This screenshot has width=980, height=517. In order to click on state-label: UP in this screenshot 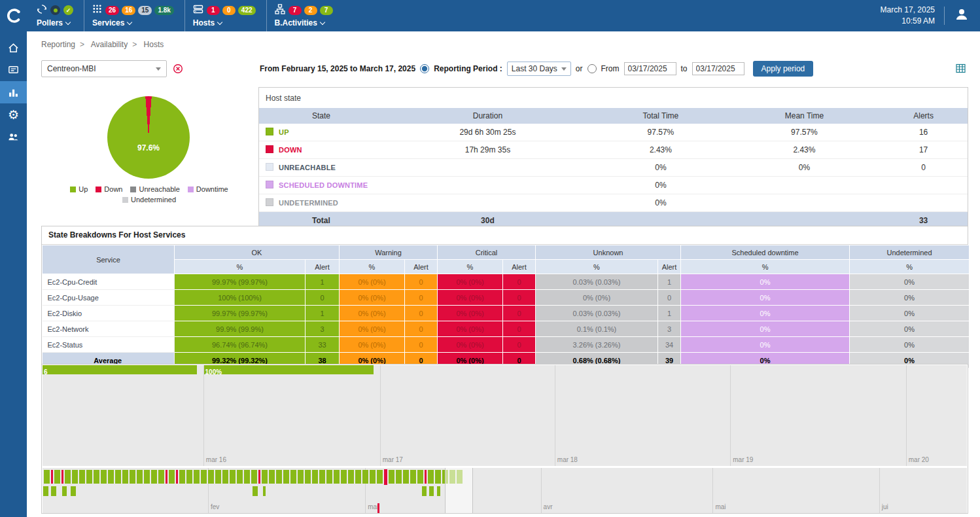, I will do `click(284, 132)`.